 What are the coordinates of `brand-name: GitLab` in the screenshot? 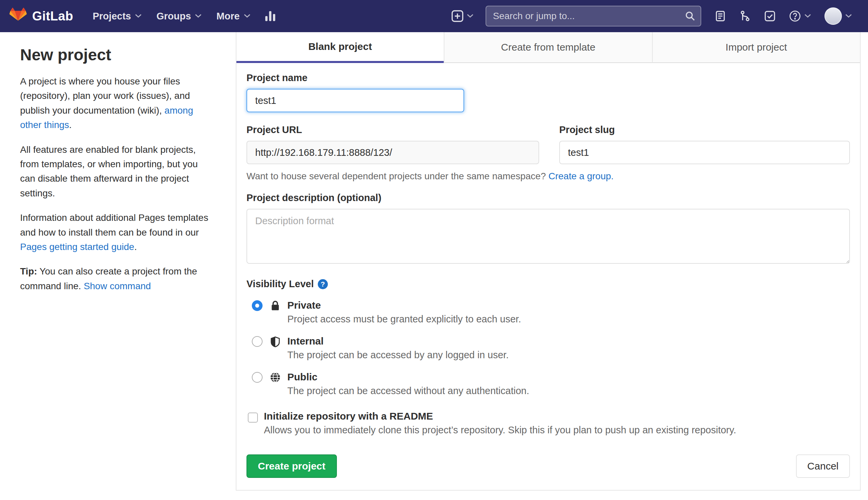 It's located at (53, 16).